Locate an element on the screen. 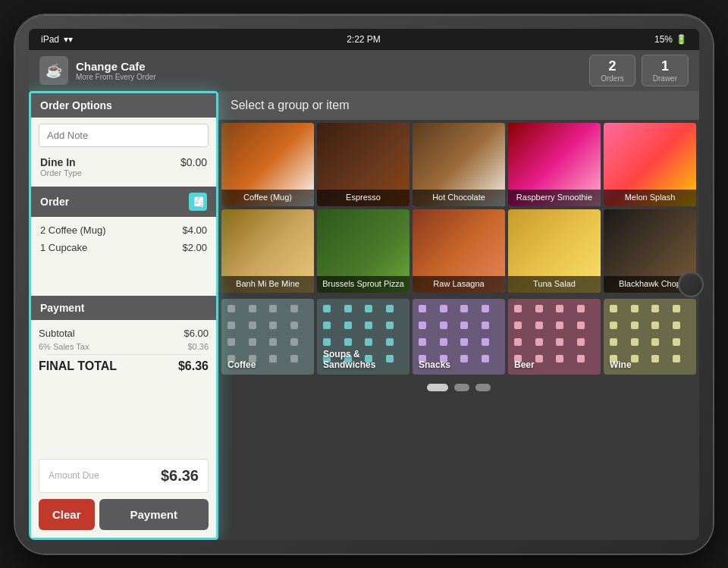 This screenshot has width=728, height=568. order-options-body: Dine In Order Type $0.00 is located at coordinates (124, 152).